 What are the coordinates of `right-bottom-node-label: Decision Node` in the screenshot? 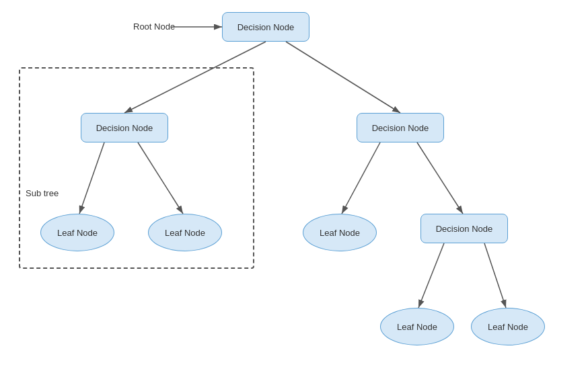 It's located at (464, 228).